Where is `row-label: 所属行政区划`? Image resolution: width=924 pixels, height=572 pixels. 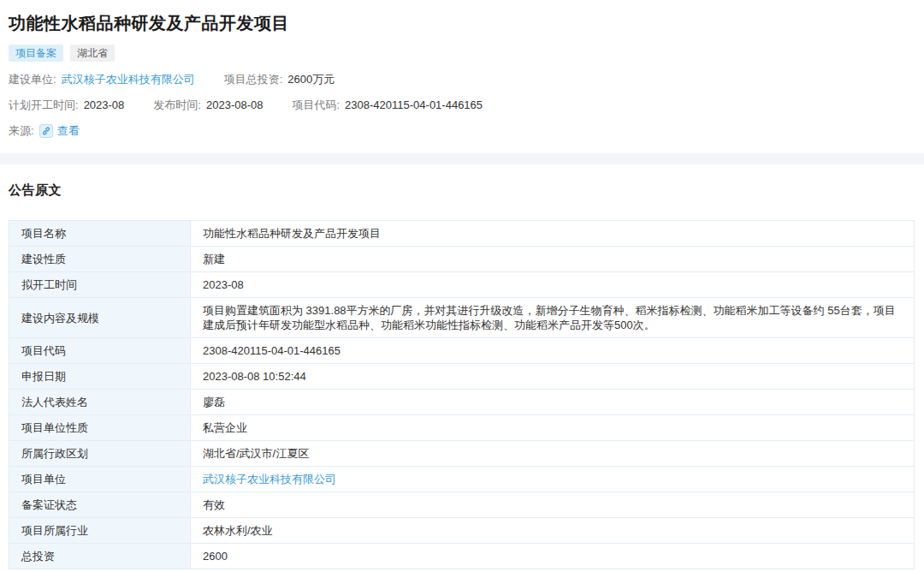 row-label: 所属行政区划 is located at coordinates (100, 454).